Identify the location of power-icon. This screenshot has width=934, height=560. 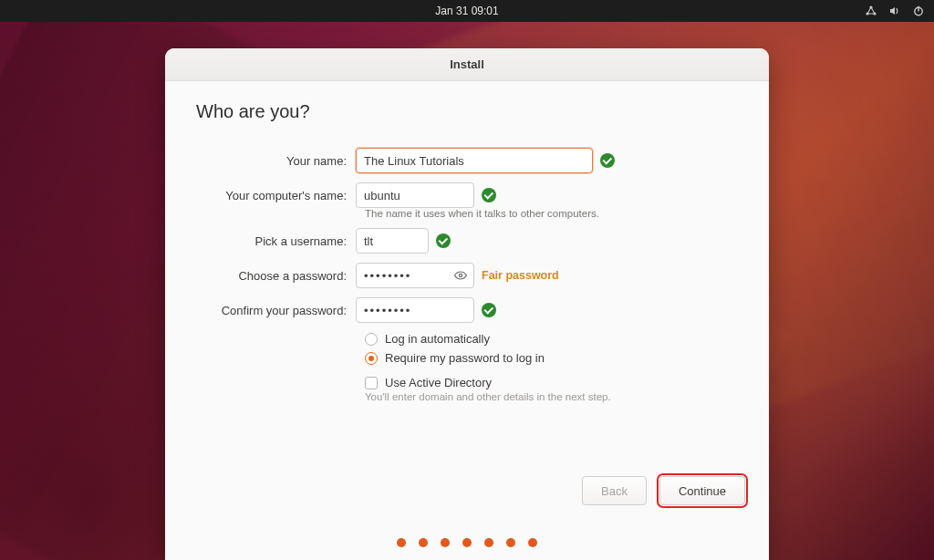
(918, 11).